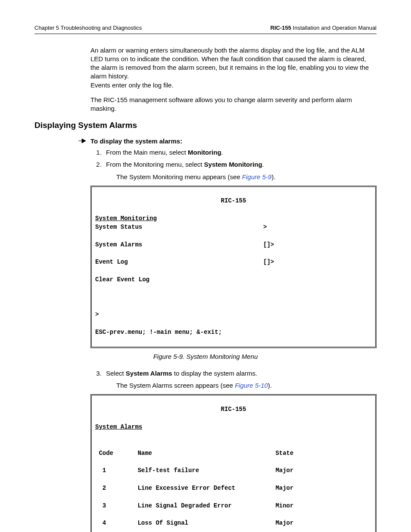 The image size is (411, 532). I want to click on term1-subtitle: System Monitoring, so click(126, 218).